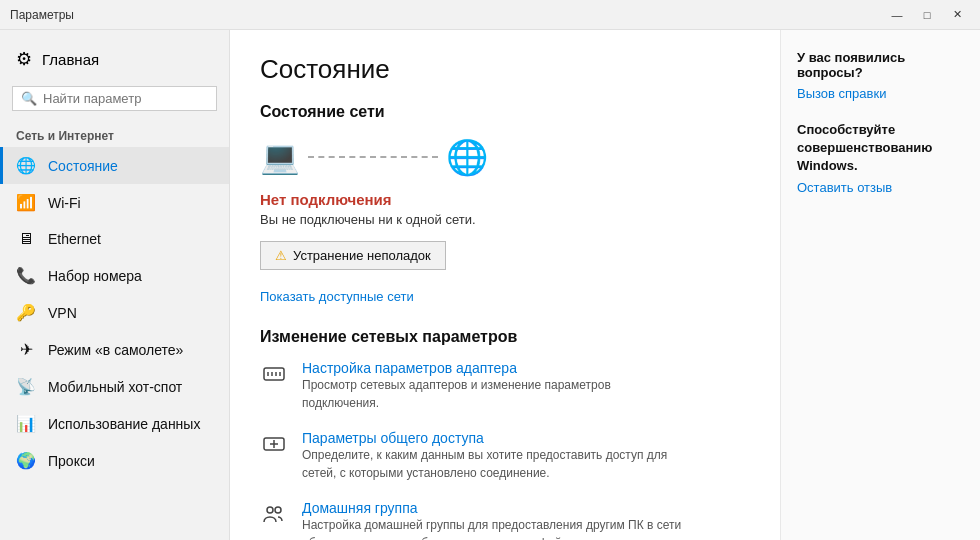 This screenshot has height=540, width=980. Describe the element at coordinates (26, 166) in the screenshot. I see `status-icon: 🌐` at that location.